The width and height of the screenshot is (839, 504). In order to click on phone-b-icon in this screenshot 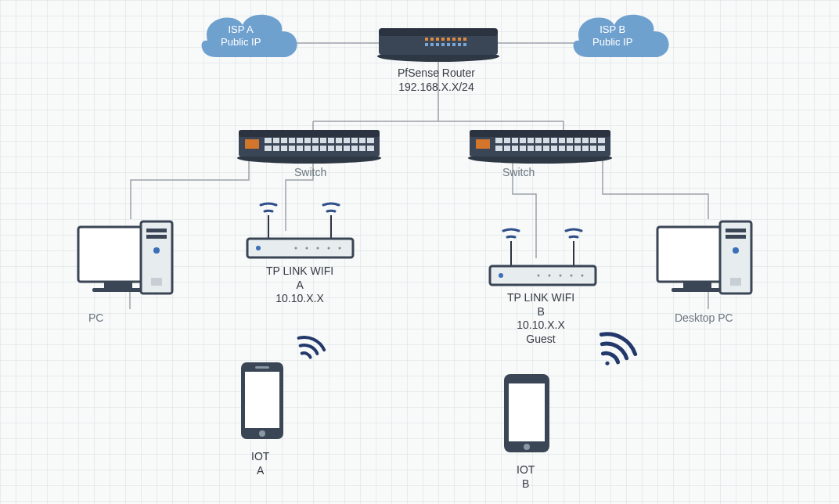, I will do `click(527, 413)`.